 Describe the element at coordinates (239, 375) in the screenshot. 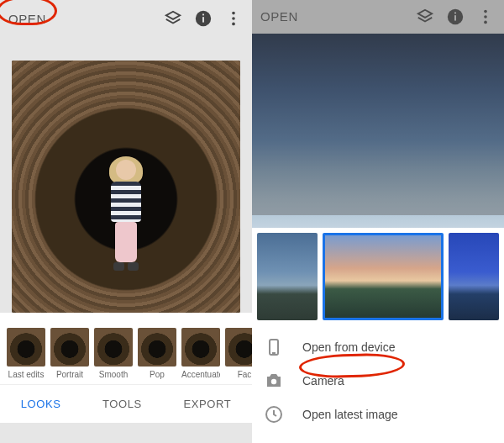

I see `look-label: Fac` at that location.